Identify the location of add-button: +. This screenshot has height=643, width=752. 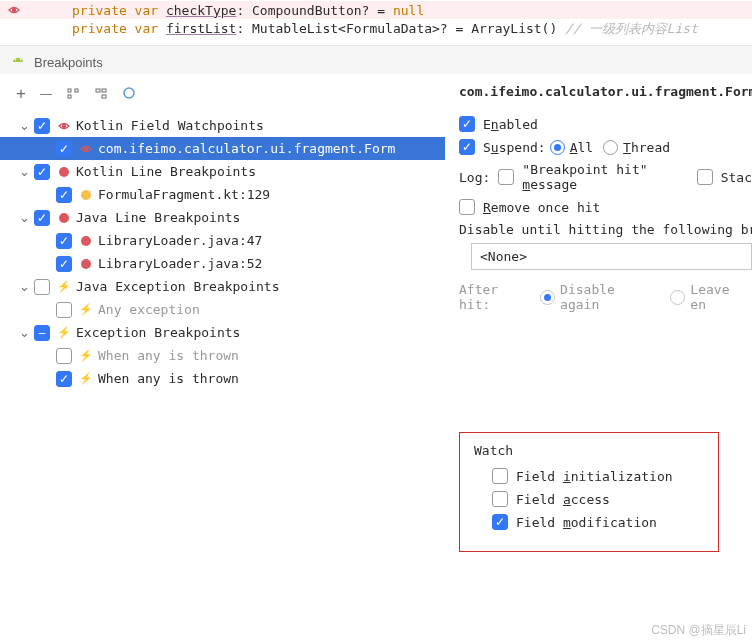
(21, 94).